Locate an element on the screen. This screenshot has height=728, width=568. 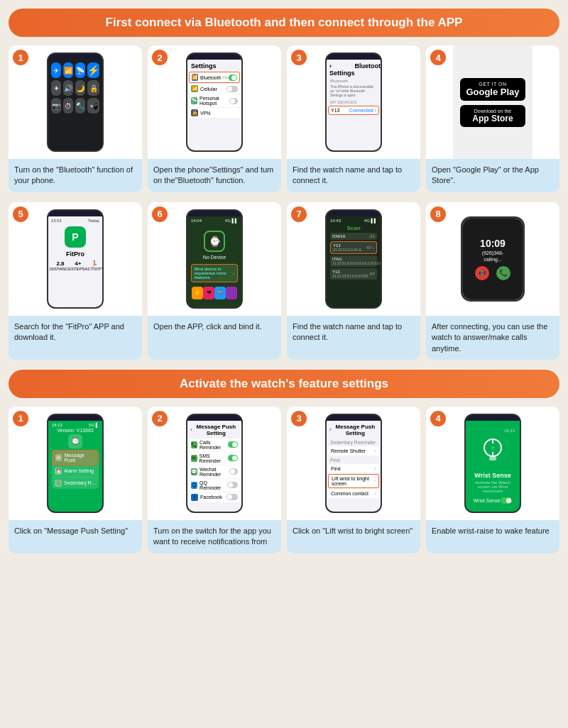
step-8-desc: After connecting, you can use the watch … is located at coordinates (493, 338).